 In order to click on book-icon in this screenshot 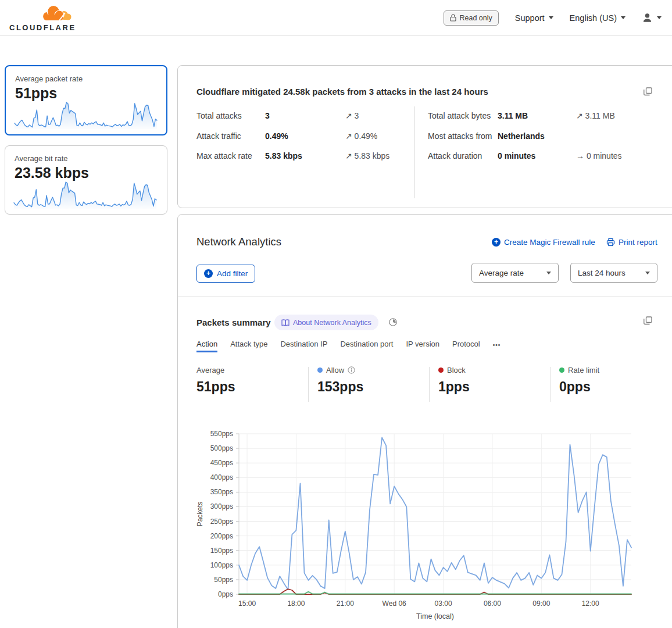, I will do `click(285, 323)`.